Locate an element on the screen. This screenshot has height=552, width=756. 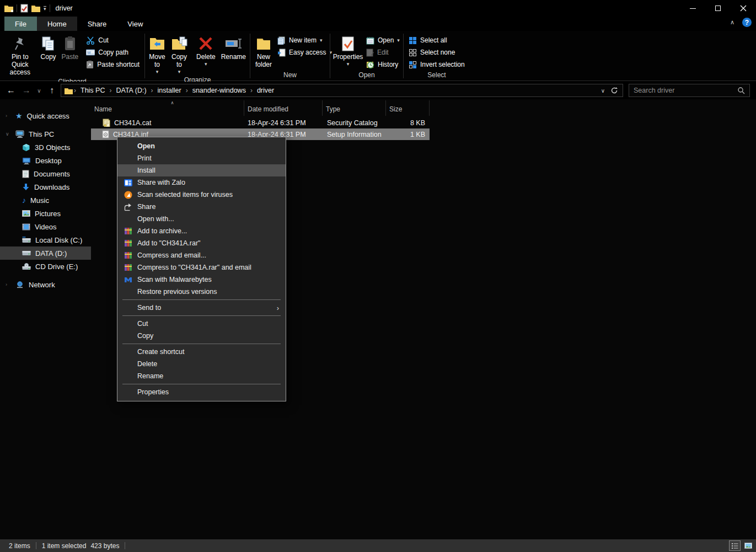
paste-shortcut-button: Paste shortcut is located at coordinates (112, 65).